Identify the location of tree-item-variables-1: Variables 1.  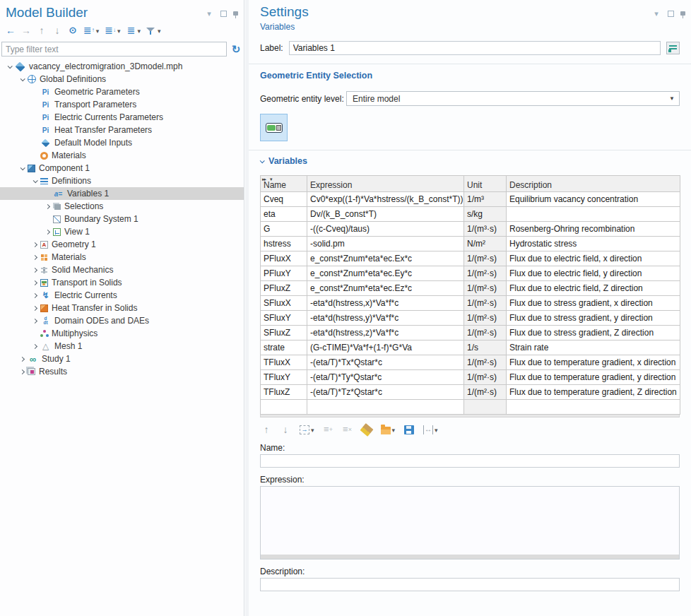
(122, 194).